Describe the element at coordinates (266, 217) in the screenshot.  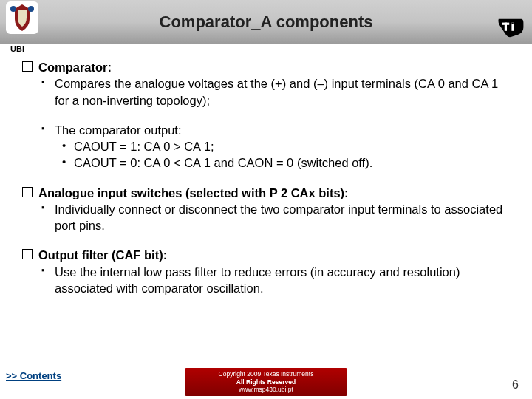
I see `bullet-text: Individually connect or disconnect the t…` at that location.